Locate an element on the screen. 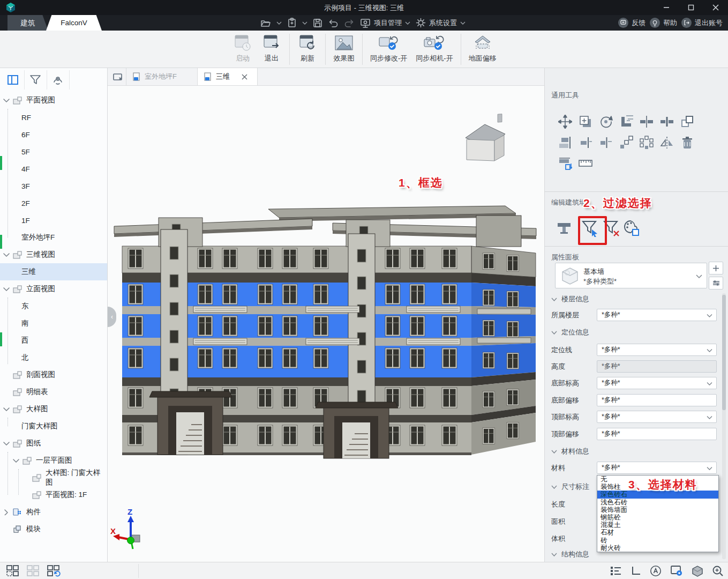 This screenshot has height=579, width=728. zoom-in-icon is located at coordinates (718, 571).